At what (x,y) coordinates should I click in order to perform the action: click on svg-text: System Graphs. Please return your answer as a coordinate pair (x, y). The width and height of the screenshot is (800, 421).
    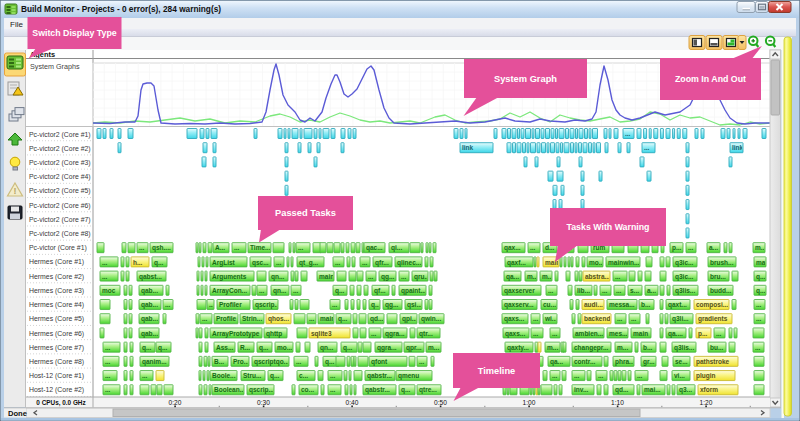
    Looking at the image, I should click on (55, 66).